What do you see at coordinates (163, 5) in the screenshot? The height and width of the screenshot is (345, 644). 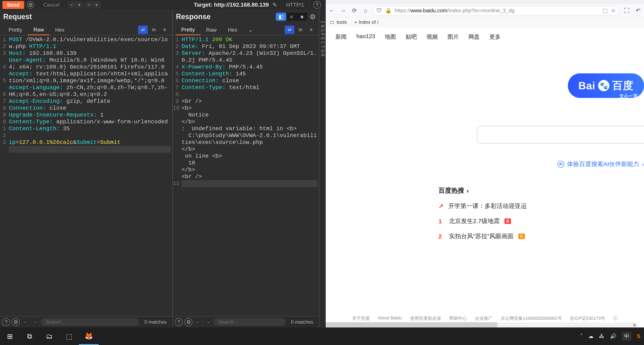 I see `burp-toolbar: Send ⚙ Cancel < ▾ > ▾ Target: http://192…` at bounding box center [163, 5].